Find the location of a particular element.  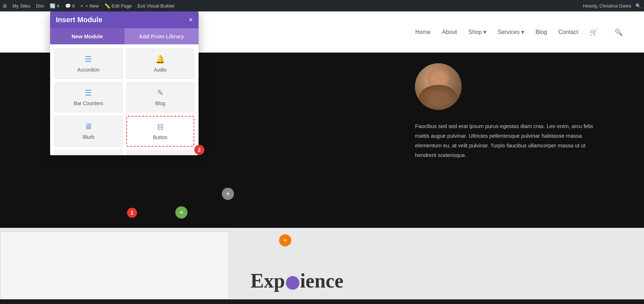

my-sites-link: My Sites is located at coordinates (21, 6).